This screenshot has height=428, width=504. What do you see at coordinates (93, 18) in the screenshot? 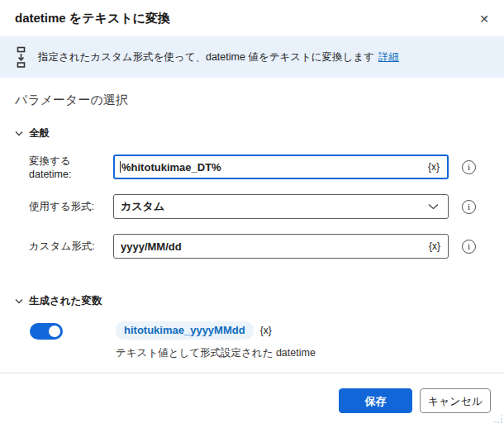
I see `dialog-title: datetime をテキストに変換` at bounding box center [93, 18].